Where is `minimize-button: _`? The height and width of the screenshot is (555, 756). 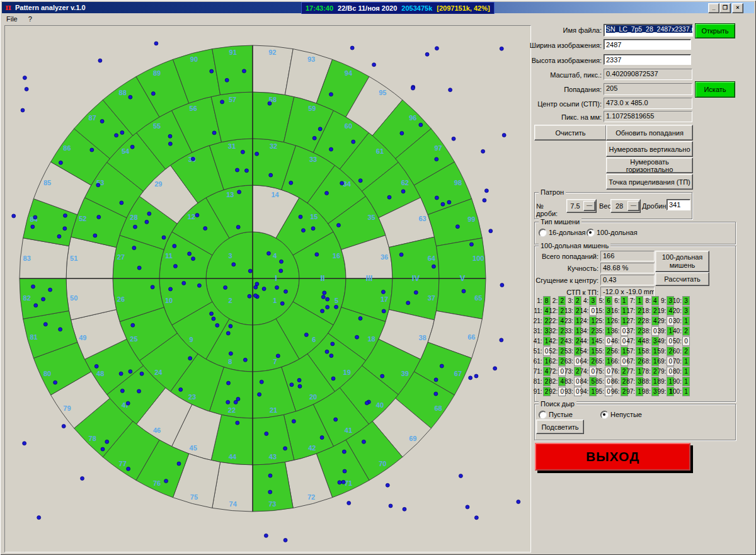
minimize-button: _ is located at coordinates (714, 8).